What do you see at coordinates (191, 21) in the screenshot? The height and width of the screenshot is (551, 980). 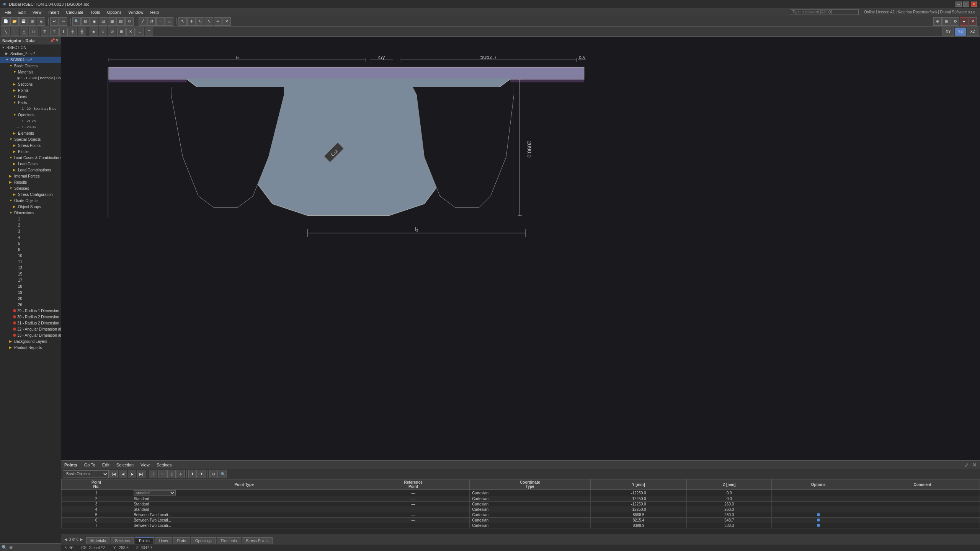 I see `move-button: ✛` at bounding box center [191, 21].